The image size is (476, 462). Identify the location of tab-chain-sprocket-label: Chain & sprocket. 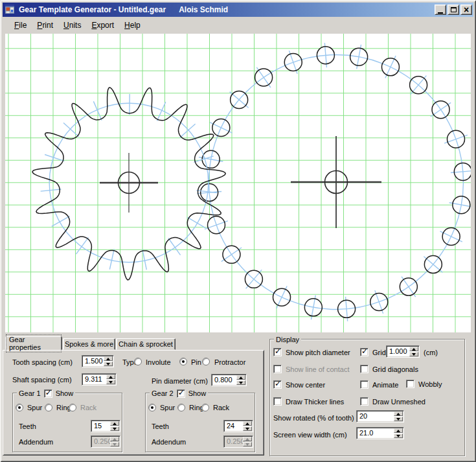
(146, 344).